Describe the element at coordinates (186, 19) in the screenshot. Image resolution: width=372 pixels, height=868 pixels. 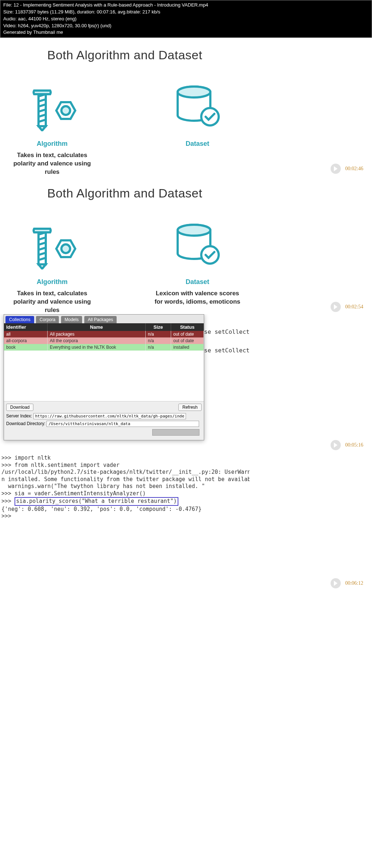
I see `file-info-header: File: 12 - Implementing Sentiment Analys…` at that location.